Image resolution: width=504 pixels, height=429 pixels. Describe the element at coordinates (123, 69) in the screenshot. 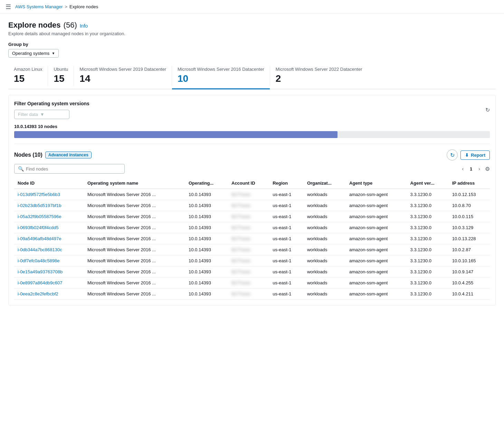

I see `os-tab-name-2: Microsoft Windows Server 2019 Datacenter` at that location.